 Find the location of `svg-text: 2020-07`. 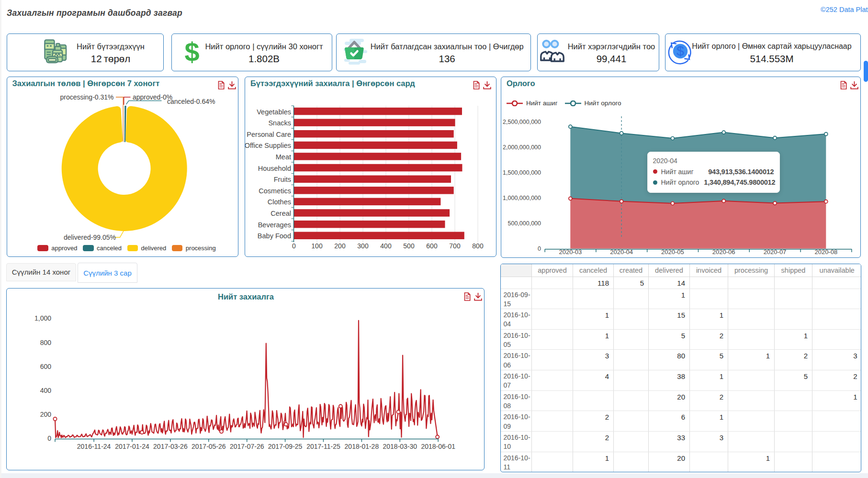

svg-text: 2020-07 is located at coordinates (775, 252).